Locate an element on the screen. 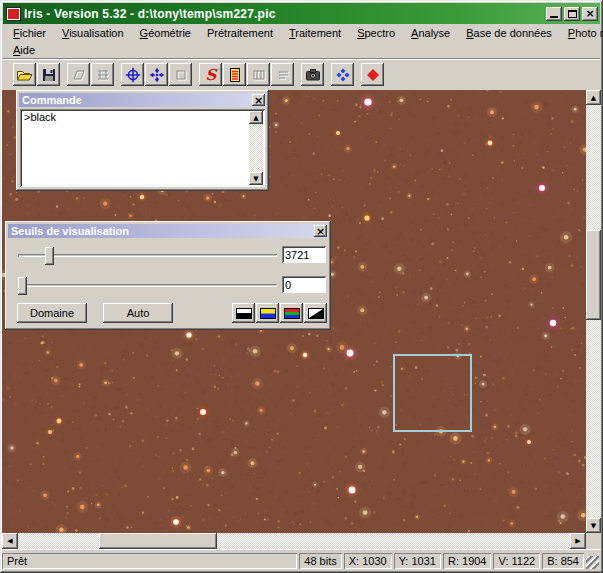 The image size is (603, 573). status-panel-48-bits: 48 bits is located at coordinates (320, 561).